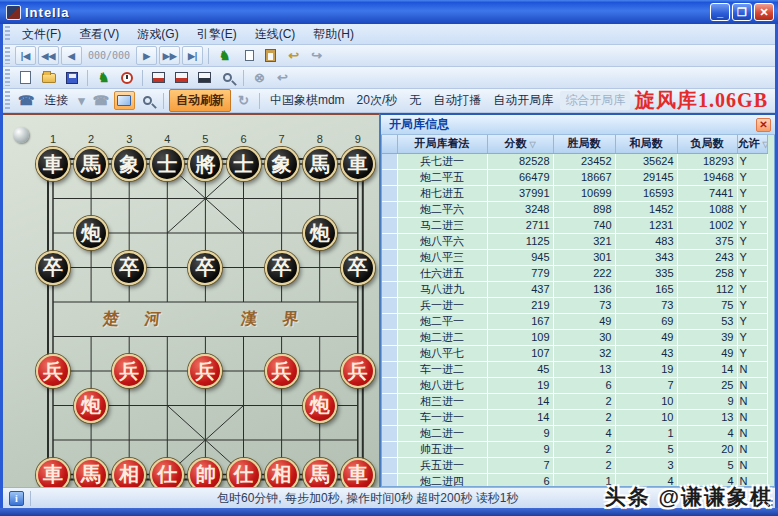 The width and height of the screenshot is (778, 516). I want to click on back-icon: ↩, so click(282, 78).